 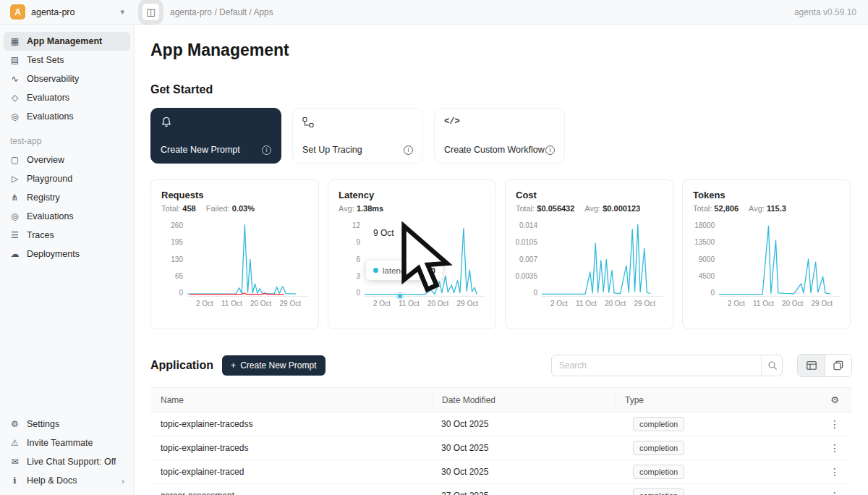 What do you see at coordinates (67, 79) in the screenshot?
I see `sidebar-main-nav: ▦App Management▤Test Sets∿Observability◇…` at bounding box center [67, 79].